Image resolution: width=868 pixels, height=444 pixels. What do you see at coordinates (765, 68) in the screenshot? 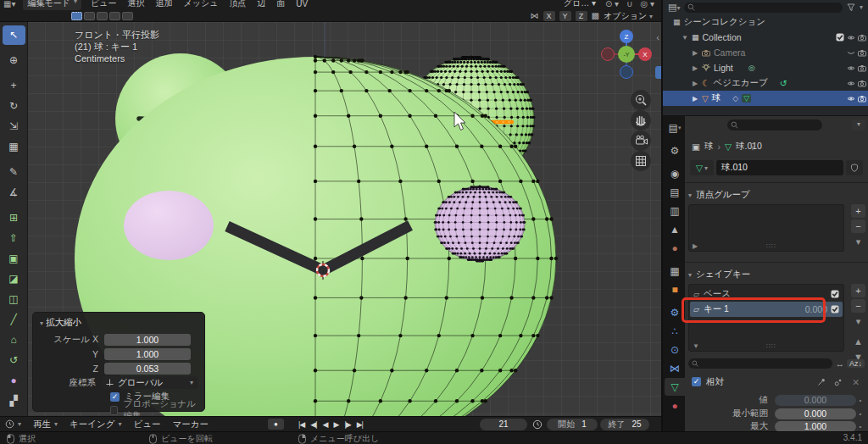
I see `outliner-row-light: ▶ Light ◎` at bounding box center [765, 68].